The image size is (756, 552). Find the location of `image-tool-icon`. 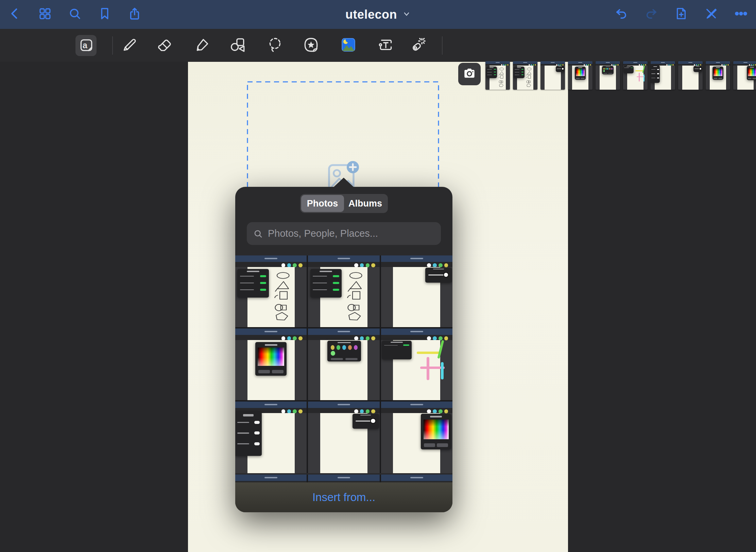

image-tool-icon is located at coordinates (348, 46).